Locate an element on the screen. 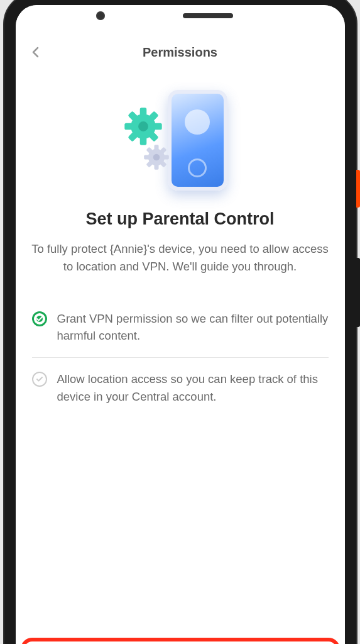 This screenshot has height=644, width=360. main-description: To fully protect {Annie}'s device, you n… is located at coordinates (180, 258).